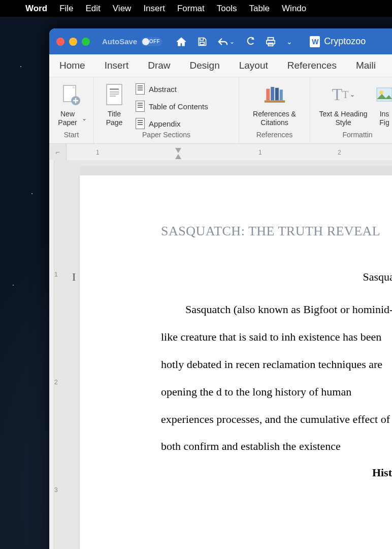 The image size is (392, 549). What do you see at coordinates (220, 66) in the screenshot?
I see `ribbon-tabs: Home Insert Draw Design Layout Reference…` at bounding box center [220, 66].